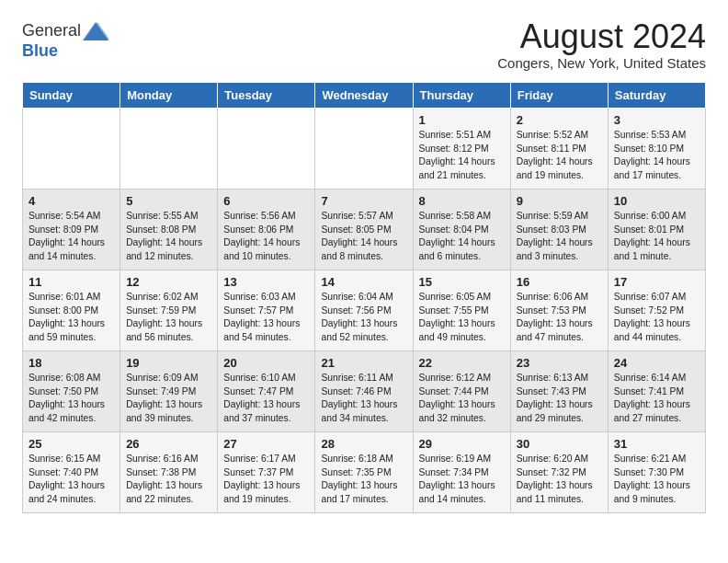  What do you see at coordinates (364, 399) in the screenshot?
I see `cell-details: Sunrise: 6:11 AM Sunset: 7:46 PM Dayligh…` at bounding box center [364, 399].